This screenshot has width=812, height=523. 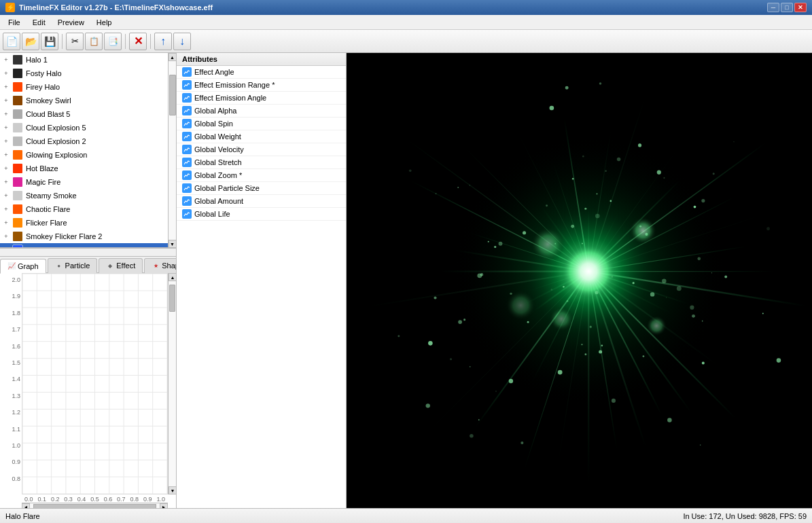 I want to click on scroll-down-btn: ▼, so click(x=173, y=244).